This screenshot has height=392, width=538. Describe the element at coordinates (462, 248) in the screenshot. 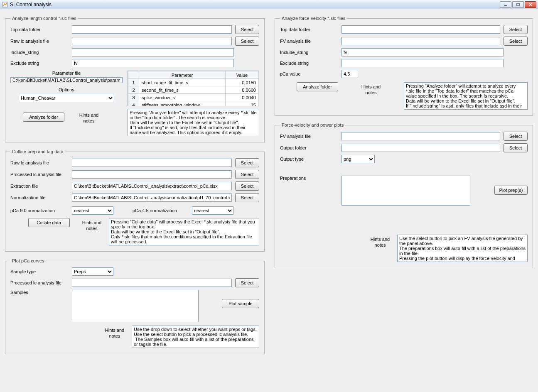

I see `fvp-hints-notes: Use the select button to pick an FV anal…` at that location.